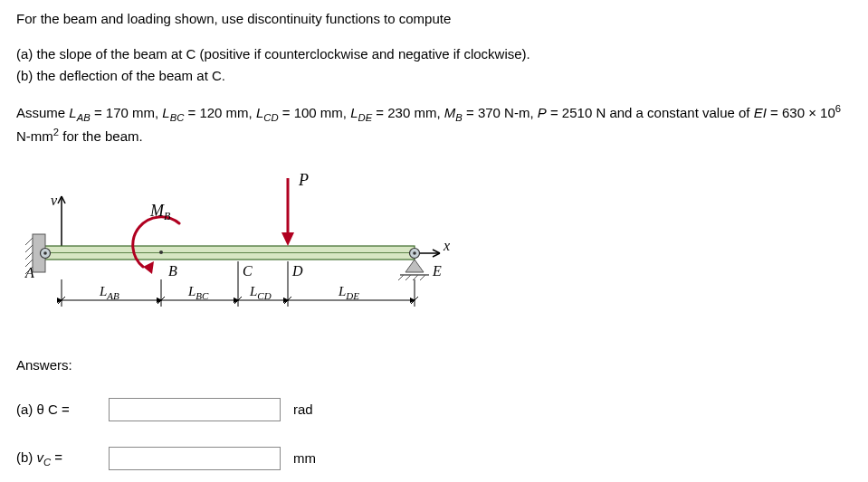 Image resolution: width=868 pixels, height=482 pixels. Describe the element at coordinates (297, 271) in the screenshot. I see `point-d-label: D` at that location.